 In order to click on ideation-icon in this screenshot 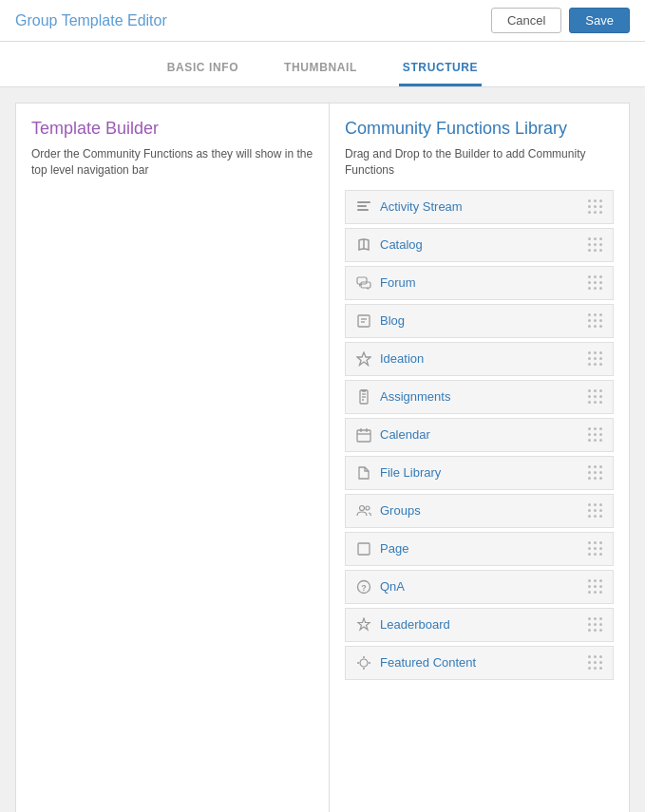, I will do `click(364, 359)`.